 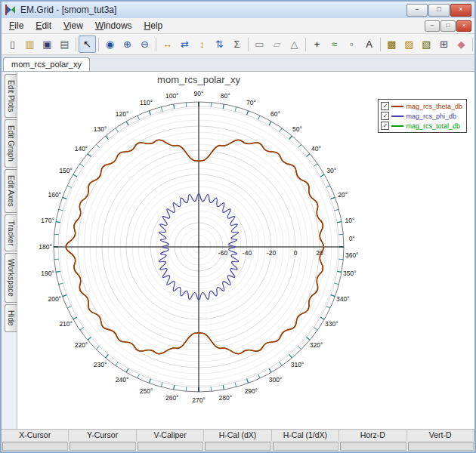 What do you see at coordinates (11, 319) in the screenshot?
I see `sidebar-tab-hide: Hide` at bounding box center [11, 319].